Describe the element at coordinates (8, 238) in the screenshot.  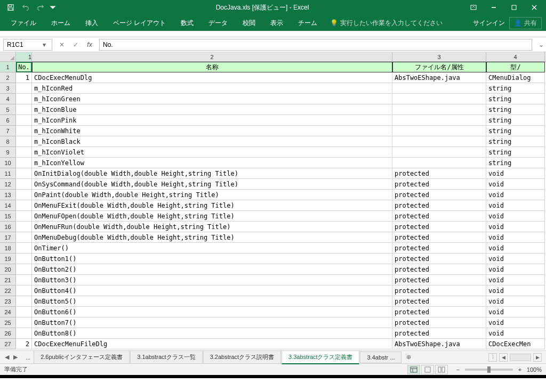
I see `row-header: 17` at that location.